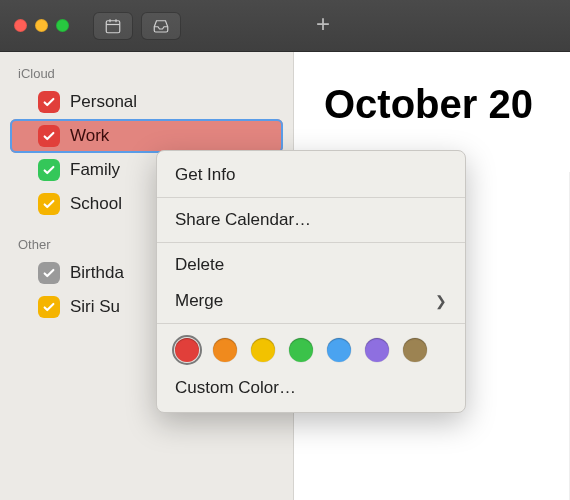 The height and width of the screenshot is (500, 570). I want to click on menu-item-custom-color: Custom Color…, so click(311, 388).